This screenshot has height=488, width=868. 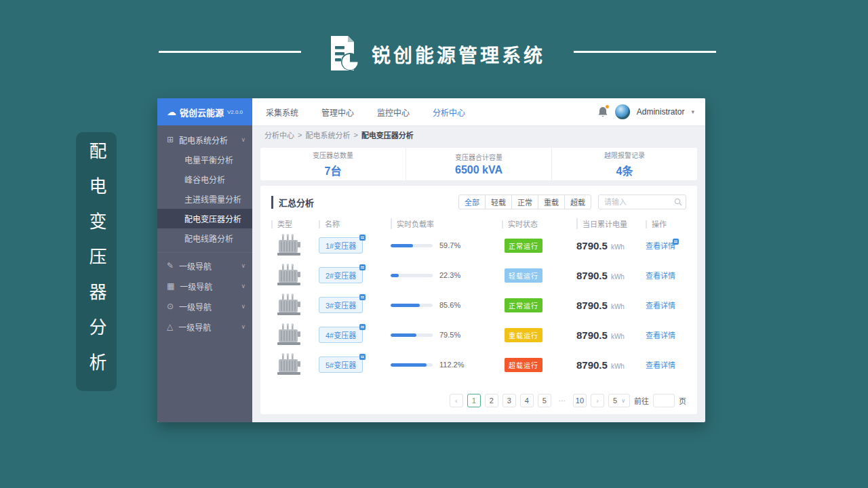 What do you see at coordinates (450, 305) in the screenshot?
I see `load-percent: 85.6%` at bounding box center [450, 305].